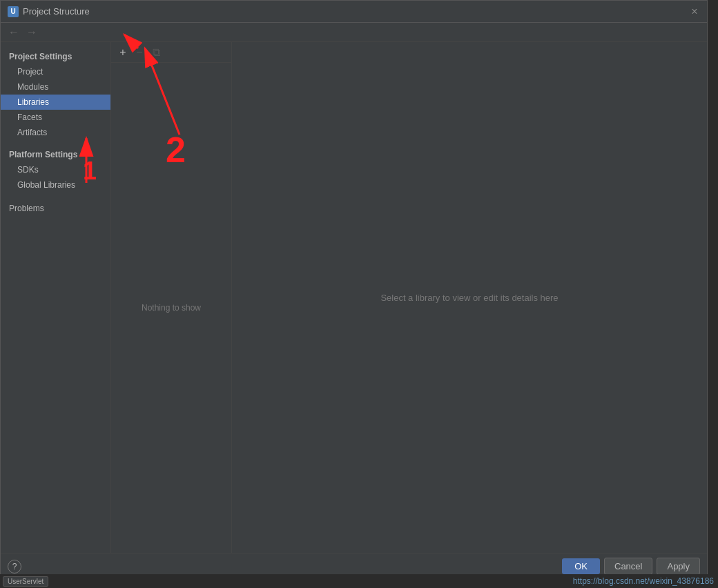 This screenshot has width=718, height=588. Describe the element at coordinates (55, 133) in the screenshot. I see `sidebar-item-artifacts: Artifacts` at that location.